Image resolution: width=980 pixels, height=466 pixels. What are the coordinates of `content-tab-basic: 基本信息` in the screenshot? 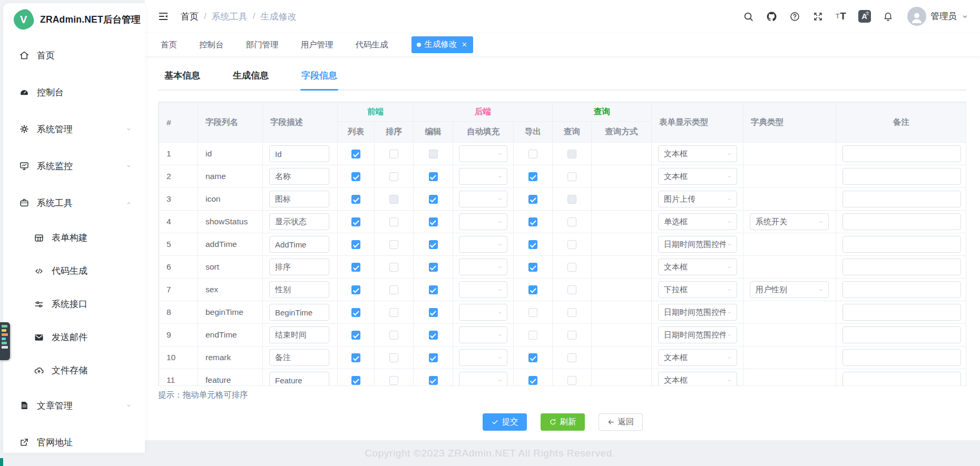 It's located at (182, 78).